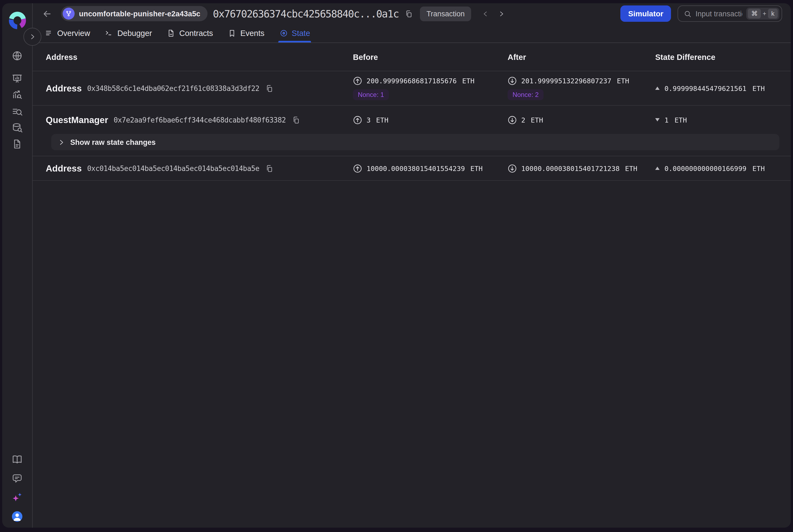 Image resolution: width=793 pixels, height=532 pixels. Describe the element at coordinates (68, 33) in the screenshot. I see `tab-overview: Overview` at that location.